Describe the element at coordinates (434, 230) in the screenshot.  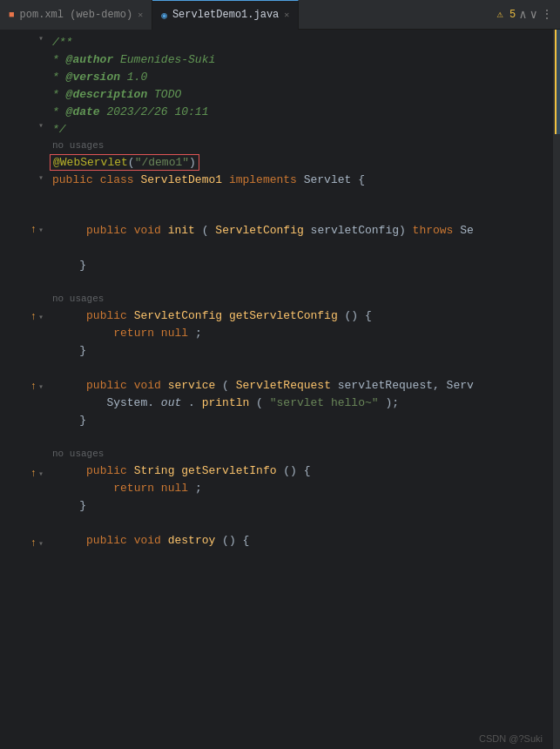
I see `throws-keyword: throws` at that location.